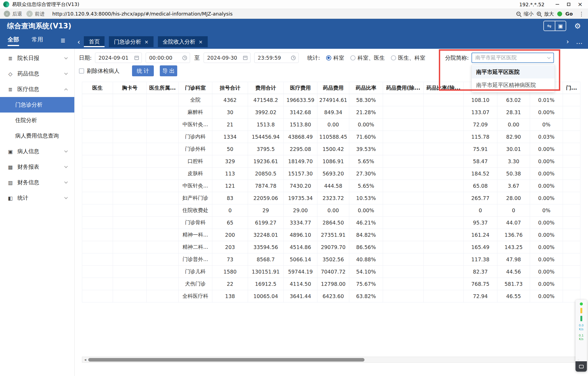 This screenshot has height=376, width=588. I want to click on table-cell: 3334.77, so click(301, 223).